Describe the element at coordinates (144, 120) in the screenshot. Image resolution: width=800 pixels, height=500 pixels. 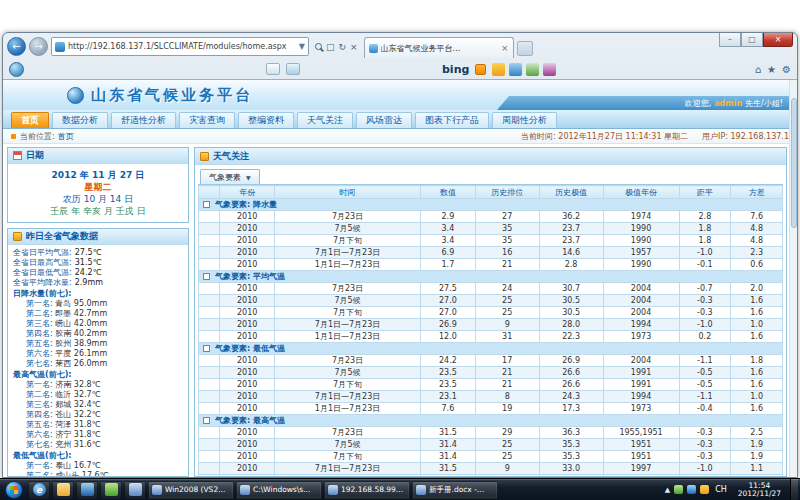
I see `nav-item-3: 舒适性分析` at that location.